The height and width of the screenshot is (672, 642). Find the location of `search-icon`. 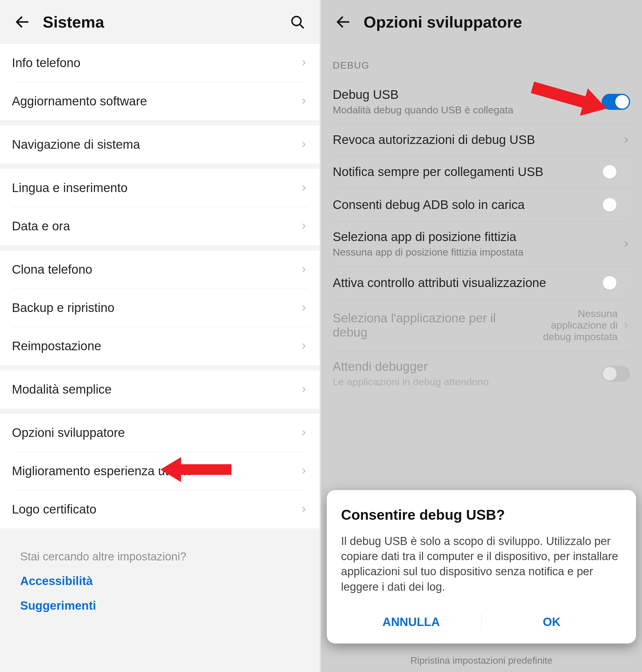

search-icon is located at coordinates (297, 22).